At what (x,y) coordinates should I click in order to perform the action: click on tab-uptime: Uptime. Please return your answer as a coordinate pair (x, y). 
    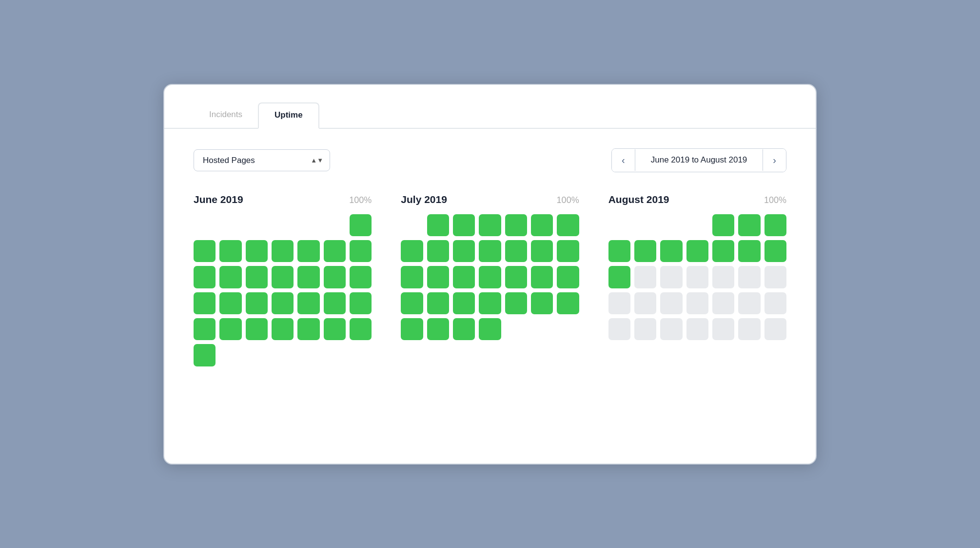
    Looking at the image, I should click on (289, 116).